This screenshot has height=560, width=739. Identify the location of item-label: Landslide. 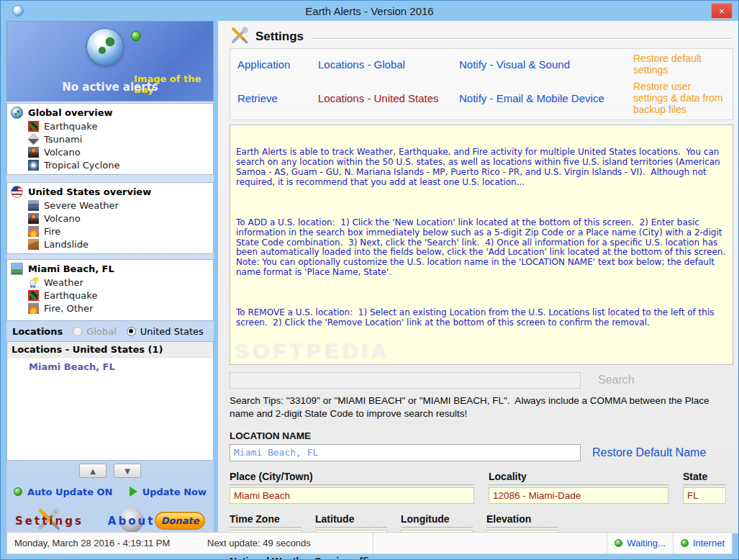
(66, 245).